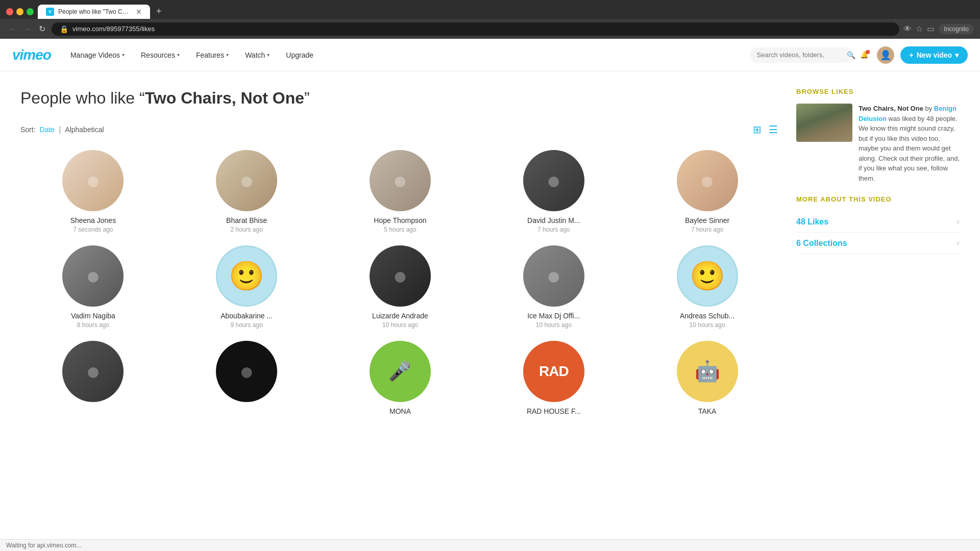 The image size is (980, 551). Describe the element at coordinates (878, 199) in the screenshot. I see `more-about-title: MORE ABOUT THIS VIDEO` at that location.